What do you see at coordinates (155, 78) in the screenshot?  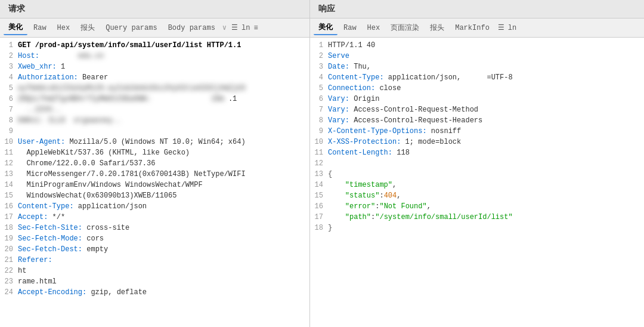 I see `table-row: 4 Authorization: Bearer` at bounding box center [155, 78].